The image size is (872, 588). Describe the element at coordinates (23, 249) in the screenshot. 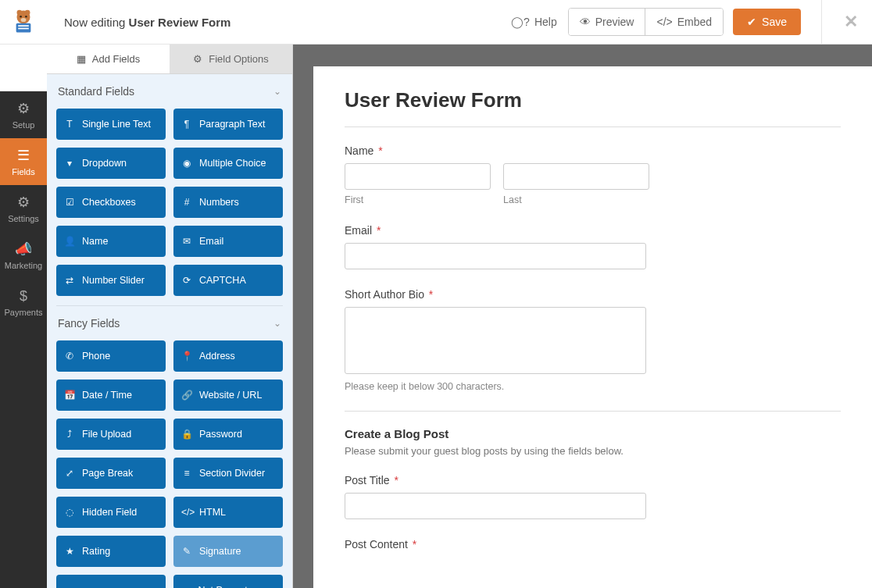

I see `megaphone-icon: 📣` at that location.